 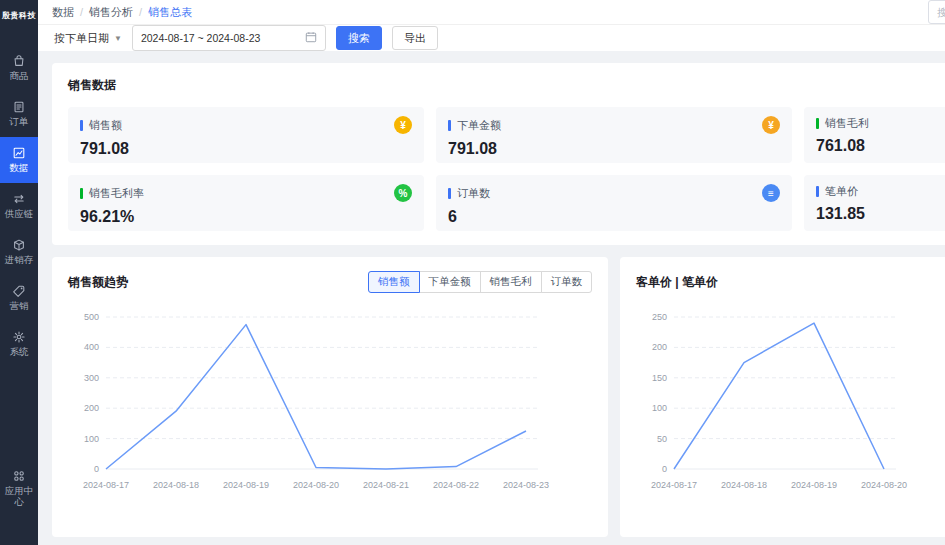 What do you see at coordinates (246, 217) in the screenshot?
I see `metric-value: 96.21%` at bounding box center [246, 217].